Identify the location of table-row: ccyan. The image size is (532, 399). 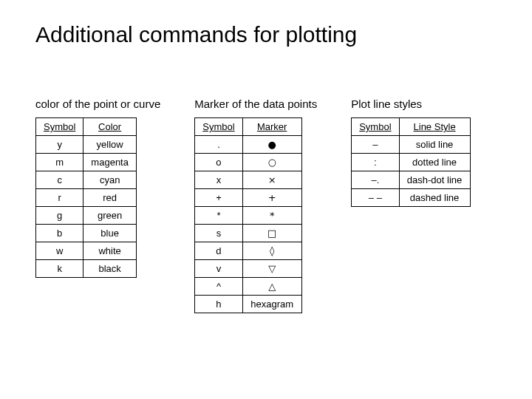
(86, 180).